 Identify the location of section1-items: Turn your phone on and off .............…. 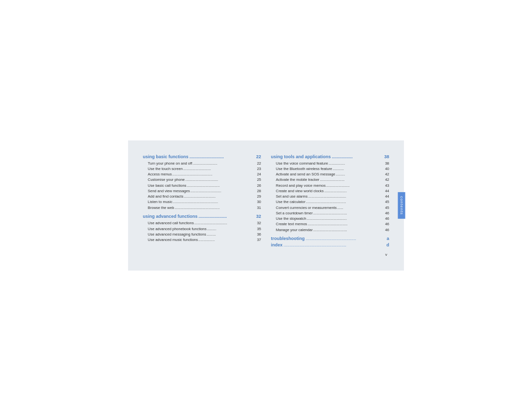
(202, 186).